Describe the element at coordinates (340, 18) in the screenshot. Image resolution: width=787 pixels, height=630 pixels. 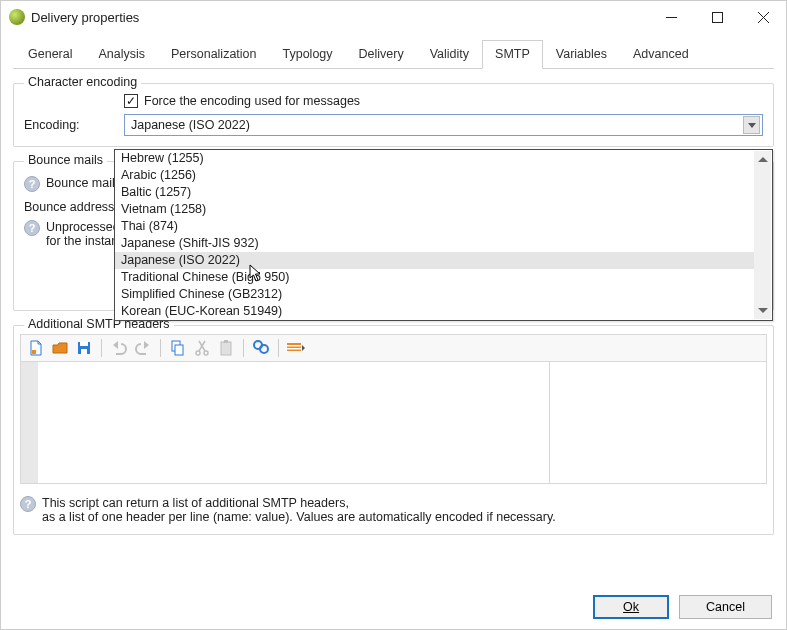
I see `window-title: Delivery properties` at that location.